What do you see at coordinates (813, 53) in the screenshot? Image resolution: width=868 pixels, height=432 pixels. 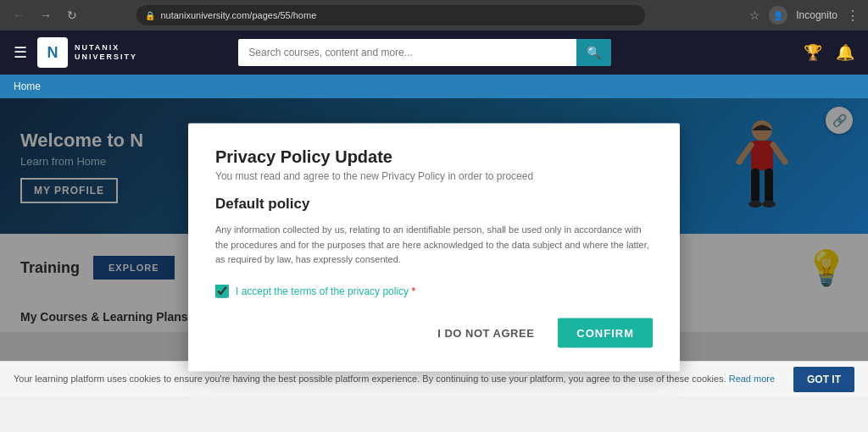 I see `trophy-icon: 🏆` at bounding box center [813, 53].